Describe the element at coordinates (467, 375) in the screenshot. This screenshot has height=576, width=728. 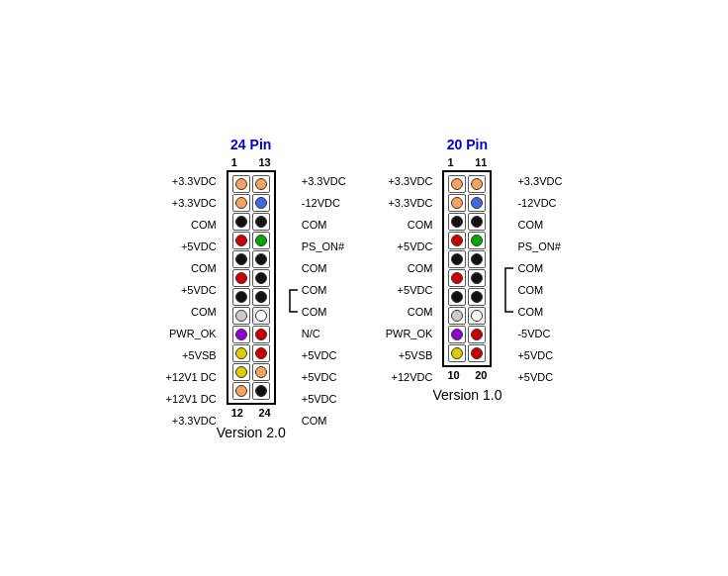
I see `pin-numbers-20-bottom: 10 20` at that location.